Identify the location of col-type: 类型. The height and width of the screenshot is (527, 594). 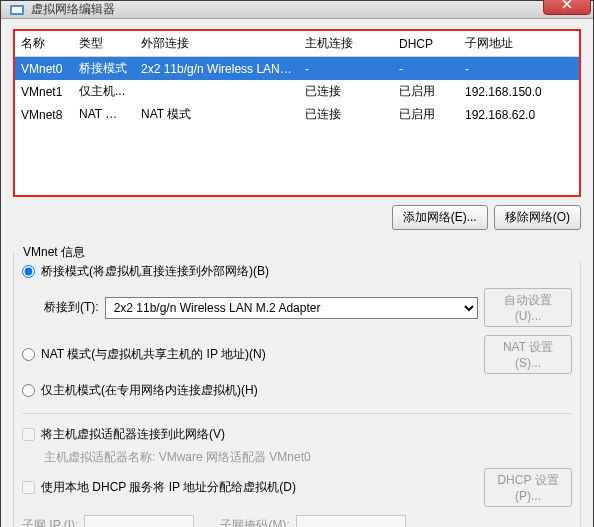
(104, 44).